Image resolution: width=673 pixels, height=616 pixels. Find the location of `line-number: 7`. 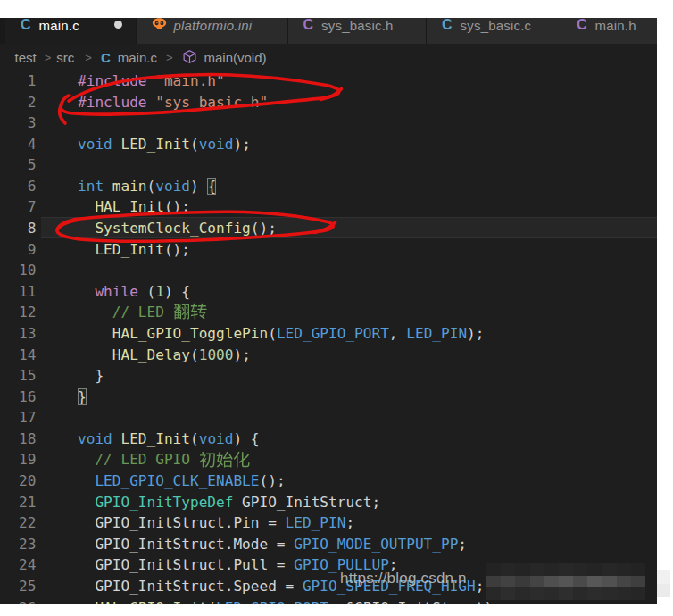

line-number: 7 is located at coordinates (18, 207).